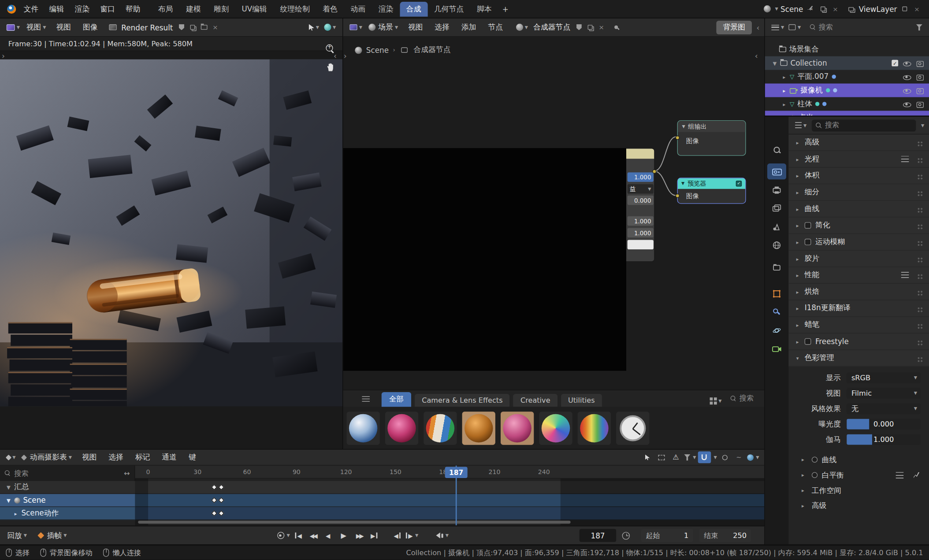 The image size is (929, 560). I want to click on workspace-tab-texture-paint: 纹理绘制, so click(295, 9).